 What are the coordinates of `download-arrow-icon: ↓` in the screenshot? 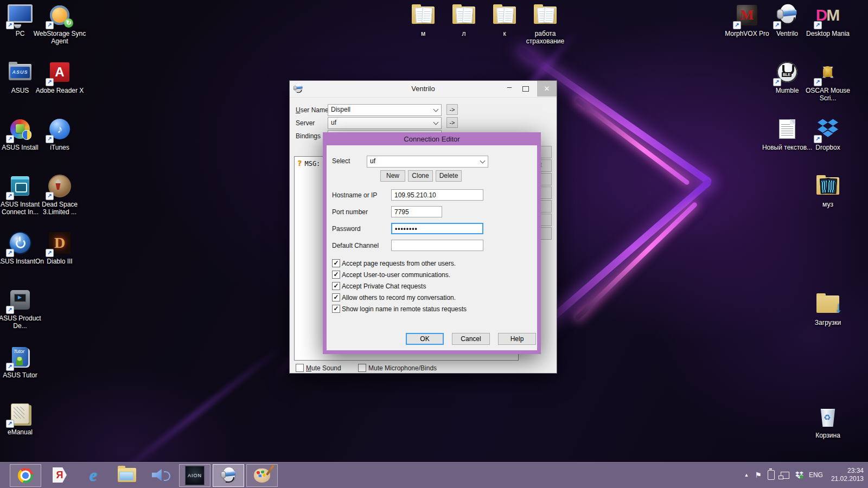 It's located at (839, 307).